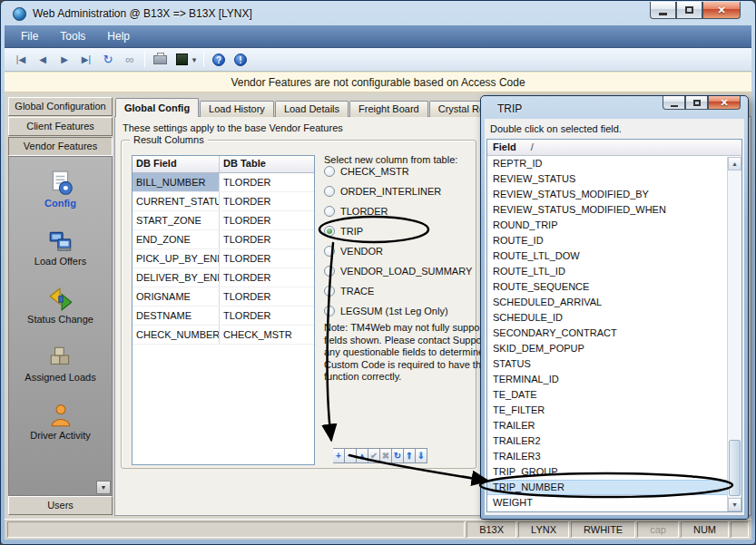 This screenshot has width=756, height=545. What do you see at coordinates (398, 211) in the screenshot?
I see `radio-option: TLORDER` at bounding box center [398, 211].